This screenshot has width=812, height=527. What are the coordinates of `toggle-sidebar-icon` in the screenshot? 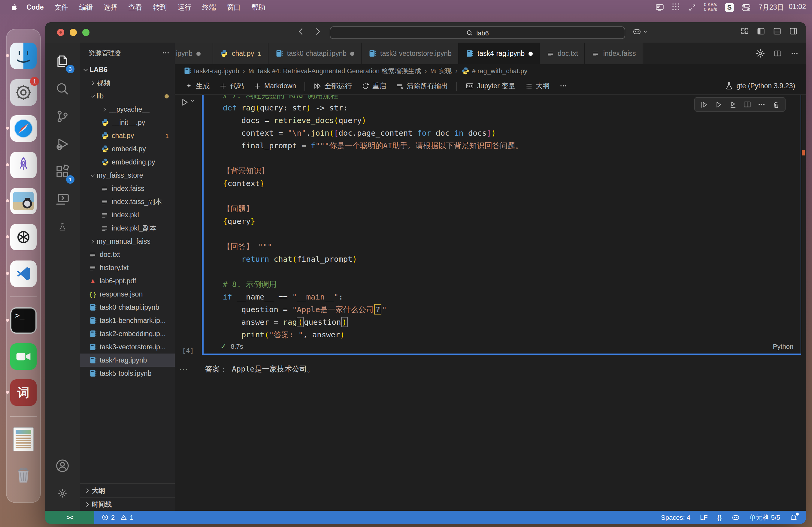 It's located at (761, 31).